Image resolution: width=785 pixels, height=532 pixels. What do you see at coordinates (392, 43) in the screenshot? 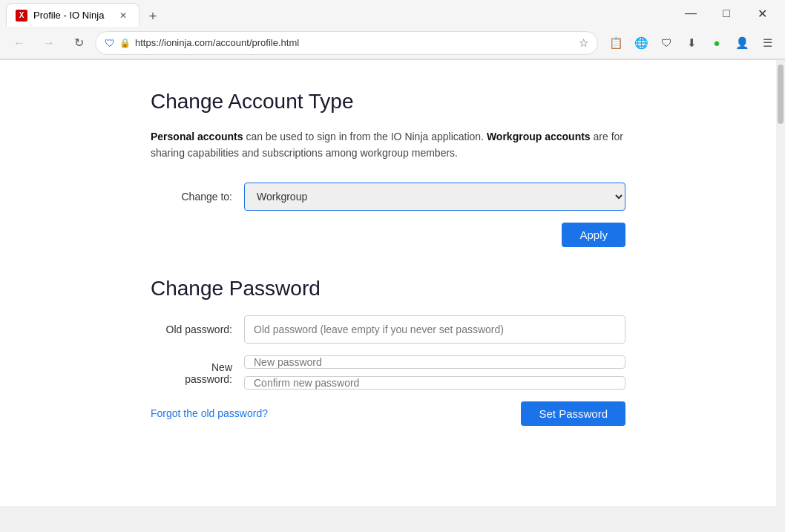
I see `nav-bar: ← → ↻ 🛡 🔒 ☆ 📋 🌐 🛡 ⬇ ● 👤 ☰` at bounding box center [392, 43].